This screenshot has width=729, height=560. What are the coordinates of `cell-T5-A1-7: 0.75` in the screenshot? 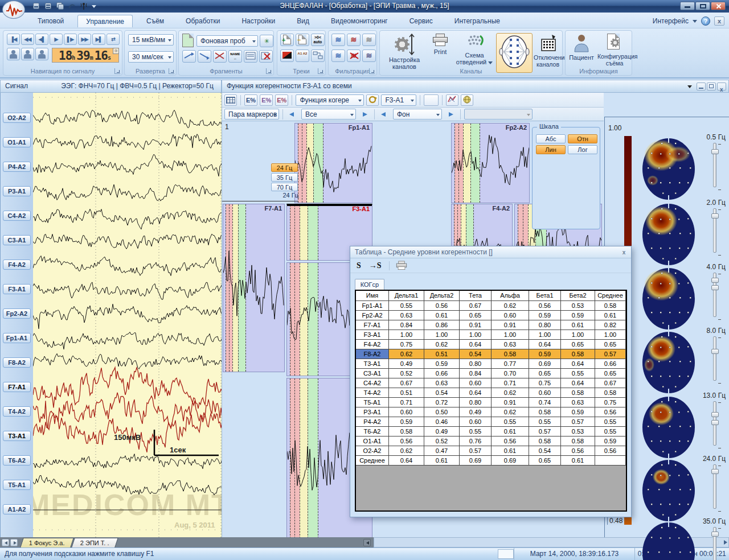 It's located at (611, 403).